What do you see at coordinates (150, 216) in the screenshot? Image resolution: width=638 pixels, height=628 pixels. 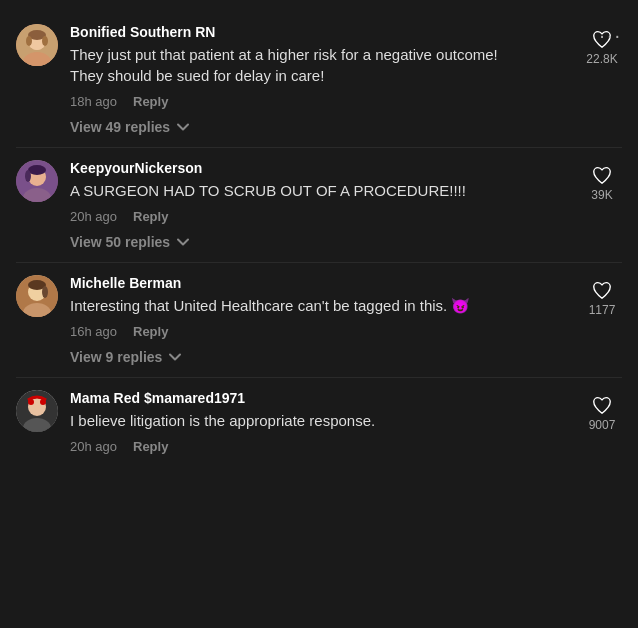 I see `comment-2-reply-button: Reply` at bounding box center [150, 216].